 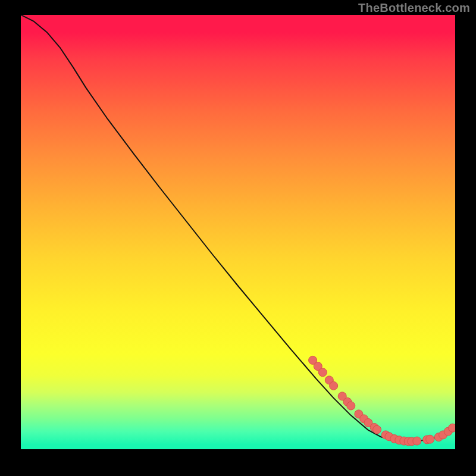 I want to click on watermark-text: TheBottleneck.com, so click(x=414, y=8).